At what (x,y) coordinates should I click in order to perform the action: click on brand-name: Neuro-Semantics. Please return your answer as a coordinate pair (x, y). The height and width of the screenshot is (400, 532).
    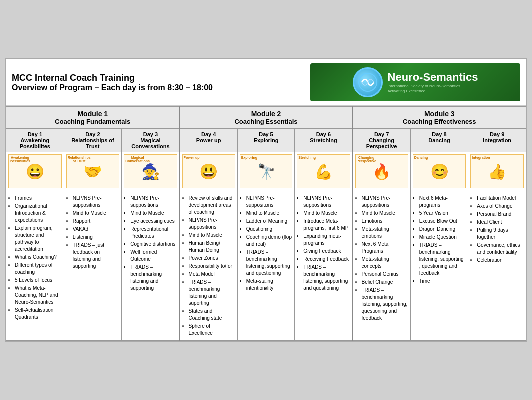
    Looking at the image, I should click on (433, 77).